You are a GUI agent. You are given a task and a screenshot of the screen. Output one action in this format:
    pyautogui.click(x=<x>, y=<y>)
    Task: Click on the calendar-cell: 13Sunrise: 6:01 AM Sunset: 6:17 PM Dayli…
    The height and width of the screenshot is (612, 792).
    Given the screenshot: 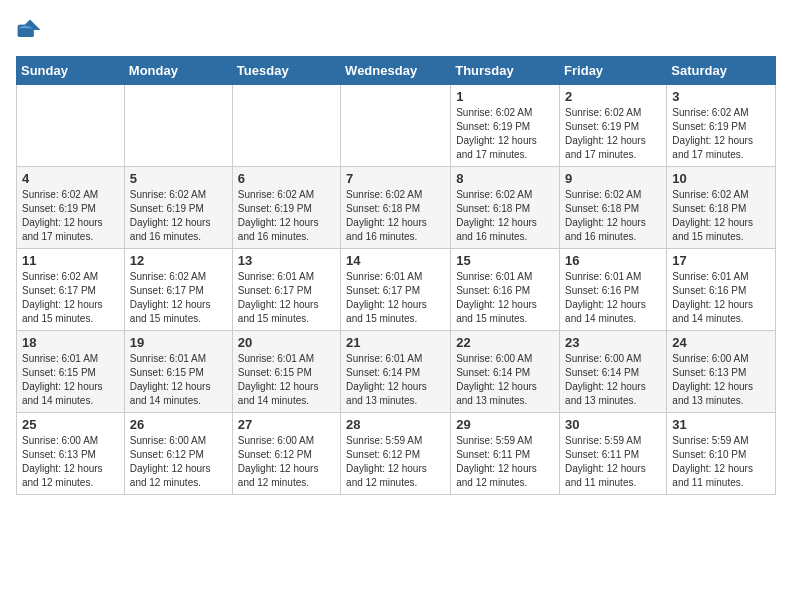 What is the action you would take?
    pyautogui.click(x=286, y=290)
    